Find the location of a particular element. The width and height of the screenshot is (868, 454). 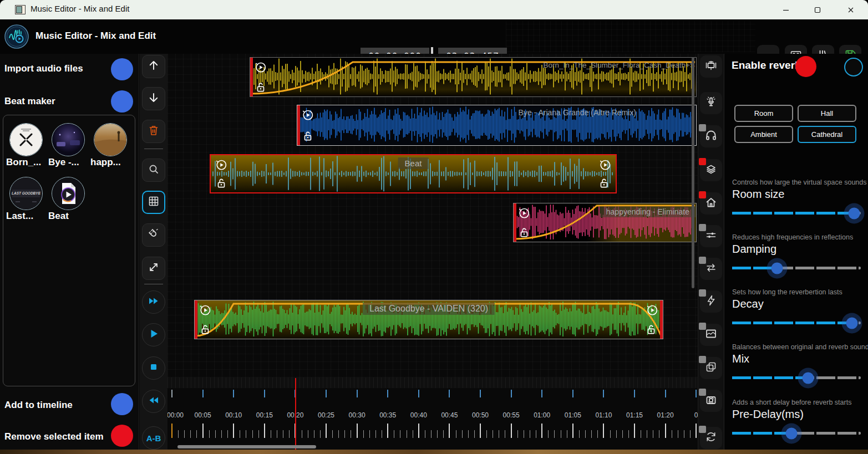

equalizer-button is located at coordinates (711, 236).